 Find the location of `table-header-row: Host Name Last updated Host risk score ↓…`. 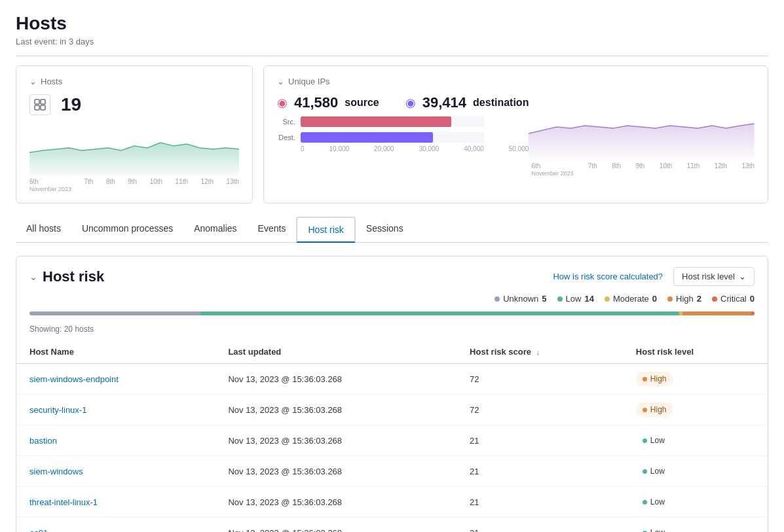

table-header-row: Host Name Last updated Host risk score ↓… is located at coordinates (392, 352).